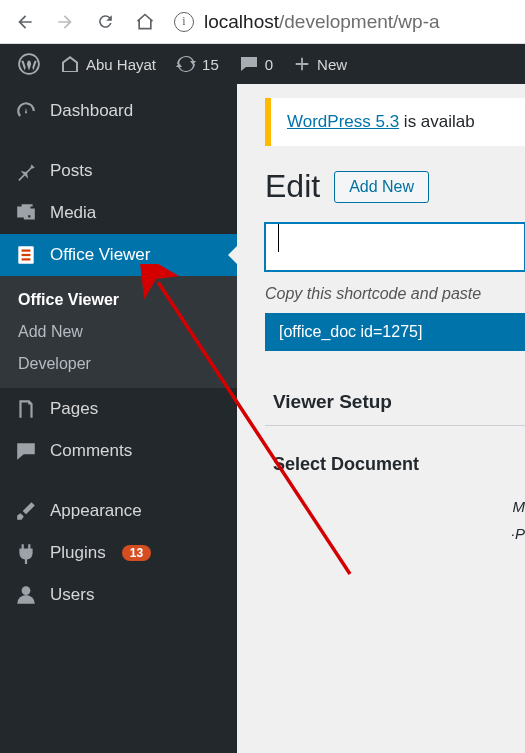 Image resolution: width=525 pixels, height=753 pixels. Describe the element at coordinates (108, 64) in the screenshot. I see `site-link: Abu Hayat` at that location.